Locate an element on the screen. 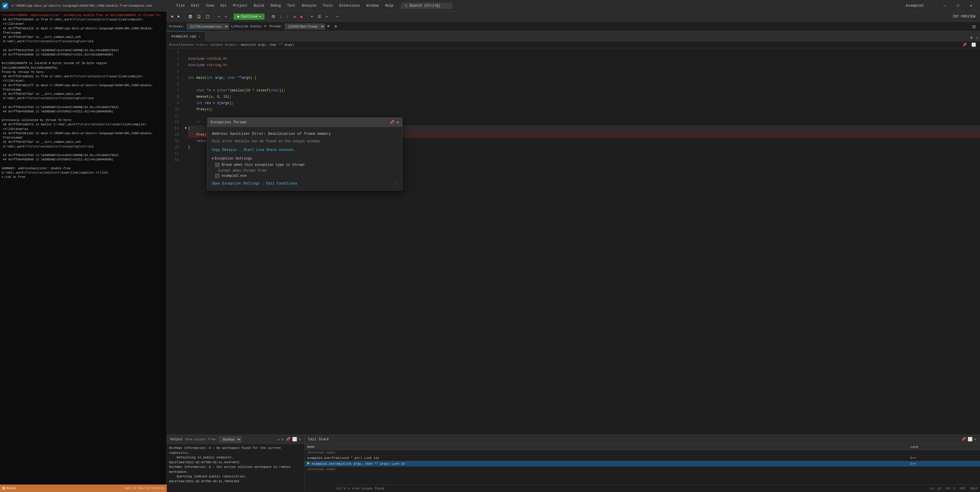  search-bar: Search (Ctrl+Q) is located at coordinates (427, 6).